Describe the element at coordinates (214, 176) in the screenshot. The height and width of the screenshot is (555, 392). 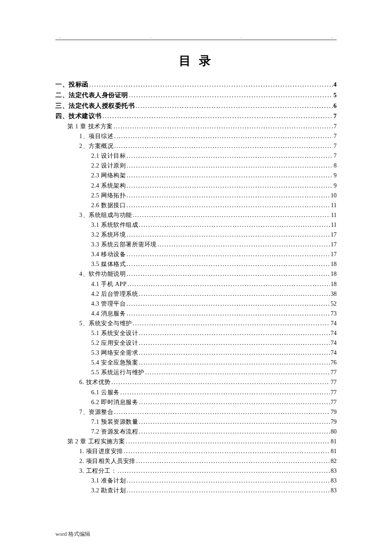
I see `toc-entry: 2.3 网络构架9` at that location.